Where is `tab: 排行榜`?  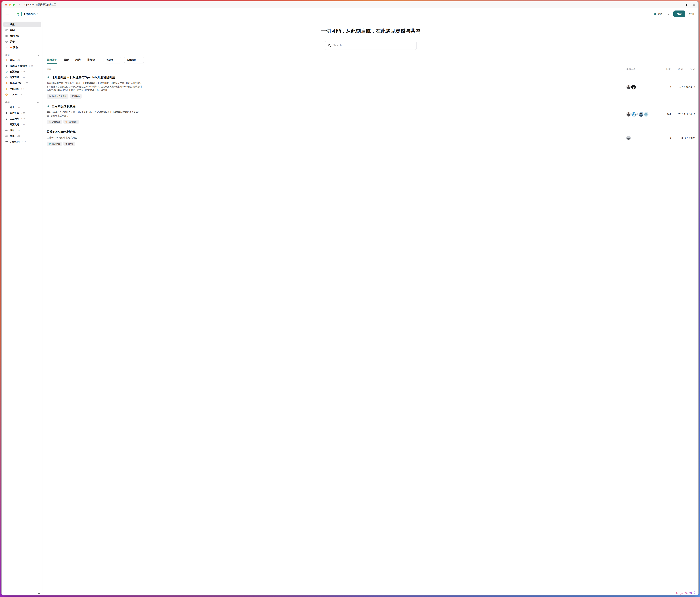 tab: 排行榜 is located at coordinates (91, 60).